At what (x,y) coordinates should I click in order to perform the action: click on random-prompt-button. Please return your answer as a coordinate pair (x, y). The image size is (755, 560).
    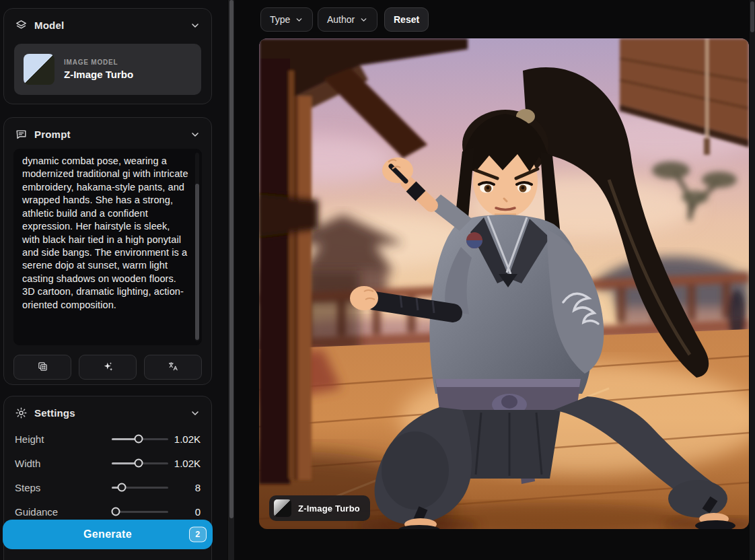
    Looking at the image, I should click on (42, 368).